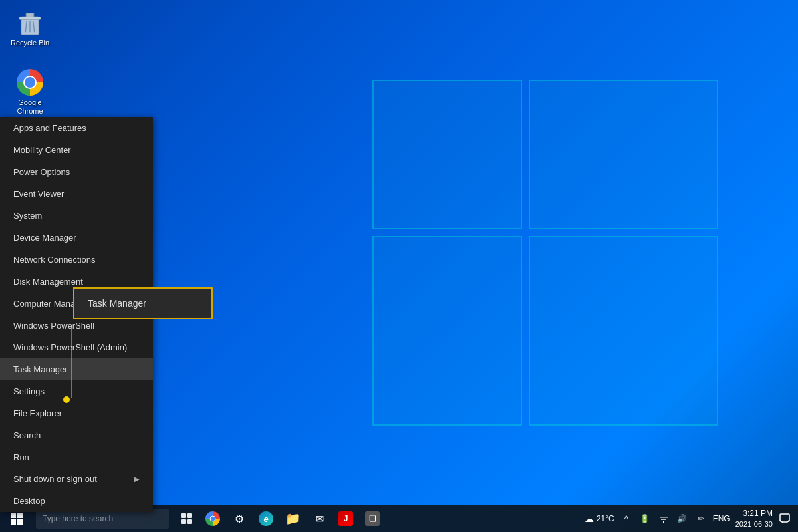 This screenshot has width=798, height=532. I want to click on folder-icon: 📁, so click(293, 519).